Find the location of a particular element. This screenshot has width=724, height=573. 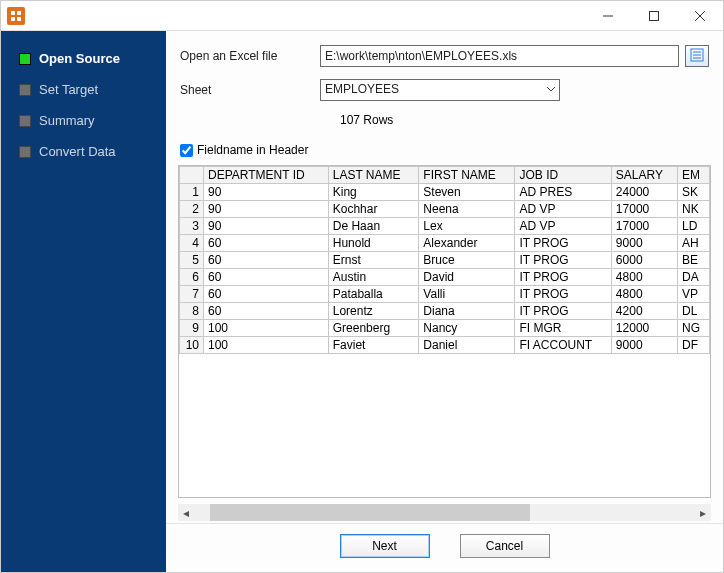

table-cell: Kochhar is located at coordinates (374, 210).